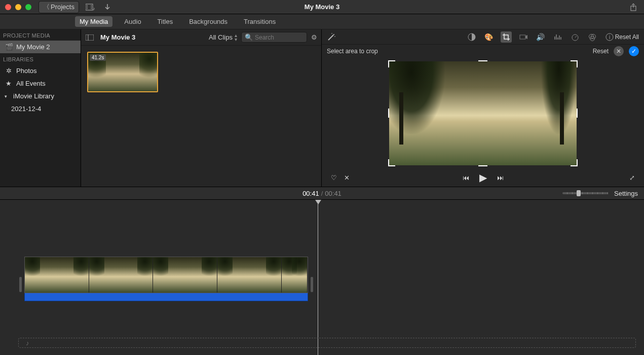 Image resolution: width=644 pixels, height=355 pixels. I want to click on tab-backgrounds: Backgrounds, so click(208, 21).